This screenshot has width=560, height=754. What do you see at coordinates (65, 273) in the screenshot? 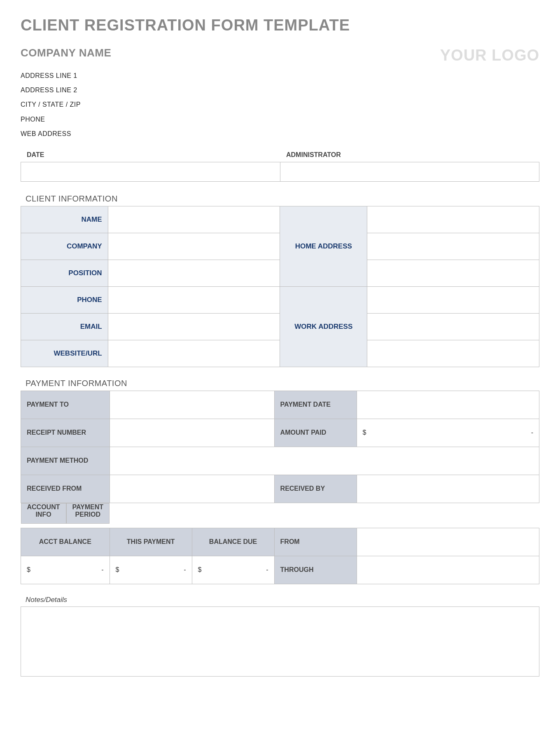
I see `position-label: POSITION` at bounding box center [65, 273].